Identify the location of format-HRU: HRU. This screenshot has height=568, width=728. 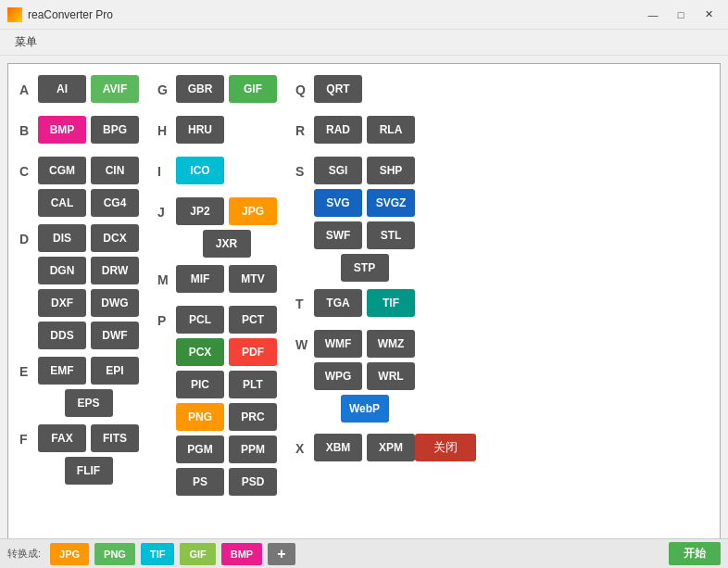
(200, 130).